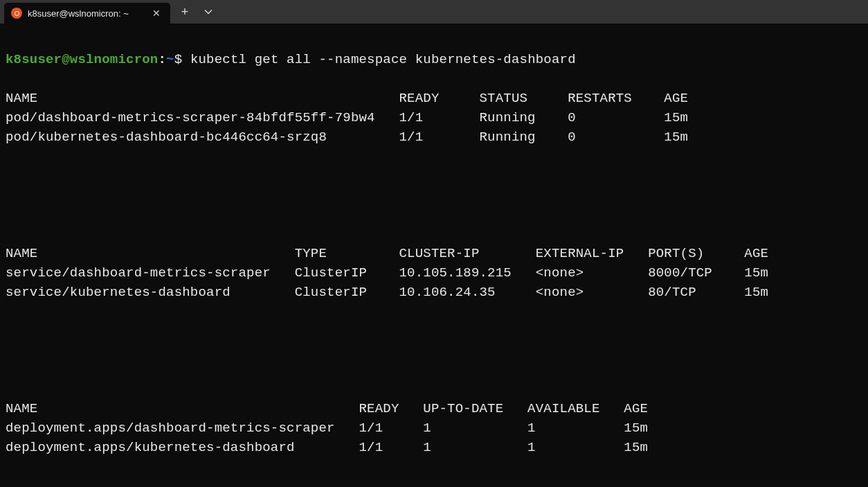 This screenshot has height=487, width=868. Describe the element at coordinates (434, 428) in the screenshot. I see `table-row: deployment.apps/dashboard-metrics-scrape…` at that location.